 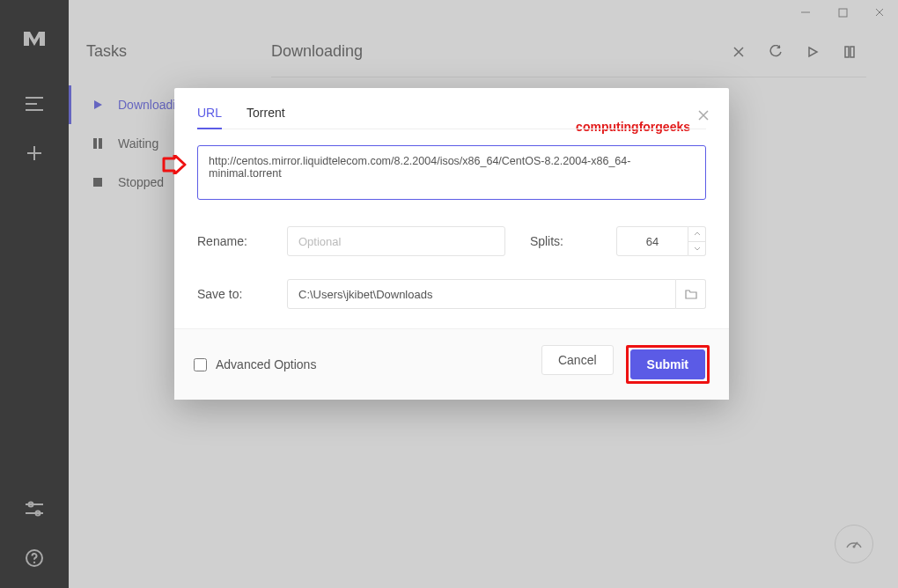 I want to click on advanced-options-label: Advanced Options, so click(x=266, y=364).